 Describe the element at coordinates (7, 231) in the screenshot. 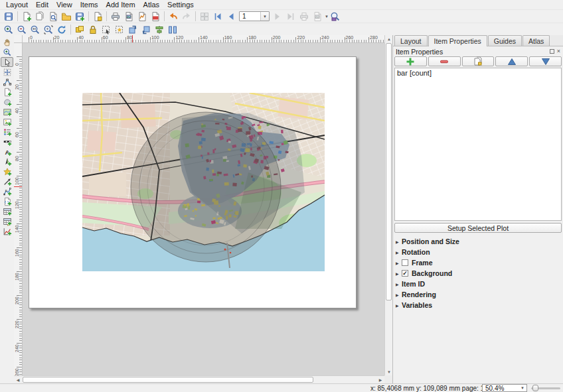

I see `add-plot-tool` at that location.